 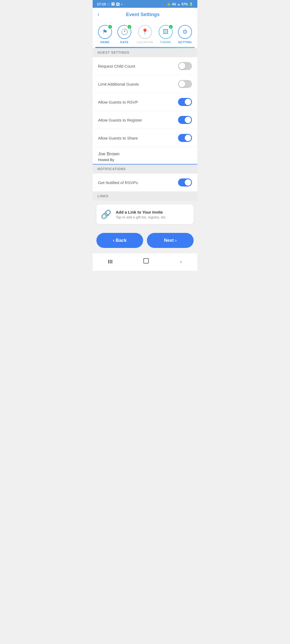 I want to click on links-header: LINKS, so click(x=145, y=196).